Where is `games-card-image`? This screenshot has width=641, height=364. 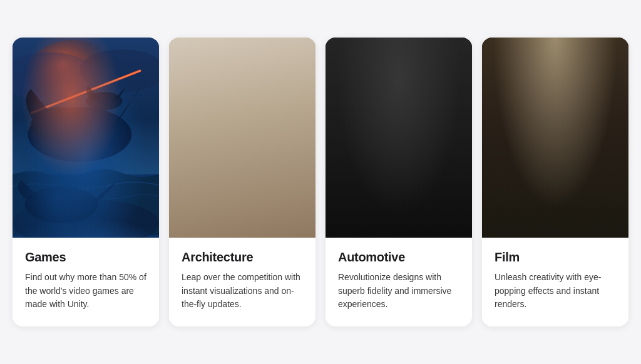 games-card-image is located at coordinates (86, 138).